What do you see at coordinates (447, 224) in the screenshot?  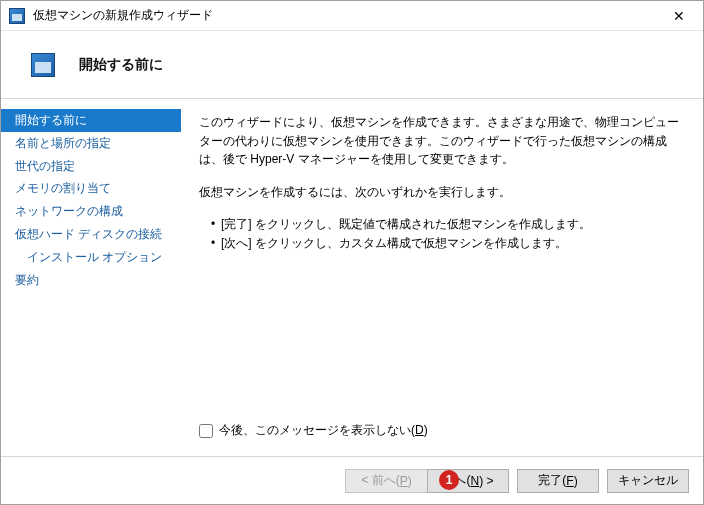 I see `option-bullet-0: [完了] をクリックし、既定値で構成された仮想マシンを作成します。` at bounding box center [447, 224].